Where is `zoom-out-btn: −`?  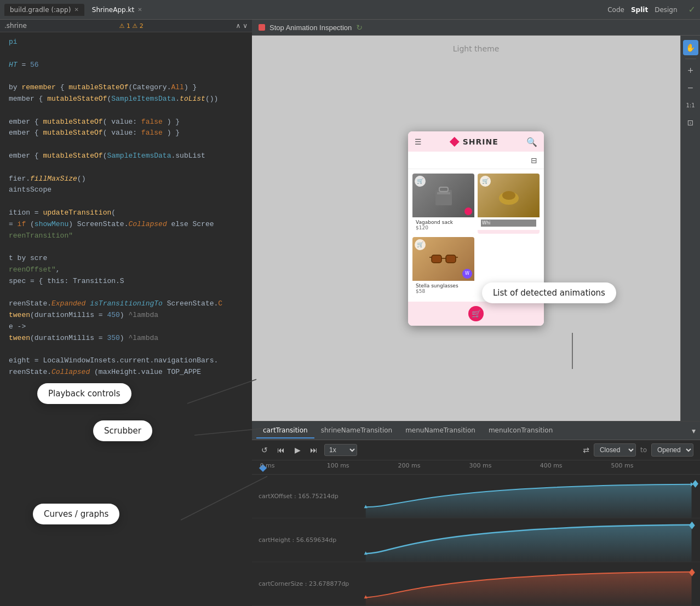
zoom-out-btn: − is located at coordinates (691, 88).